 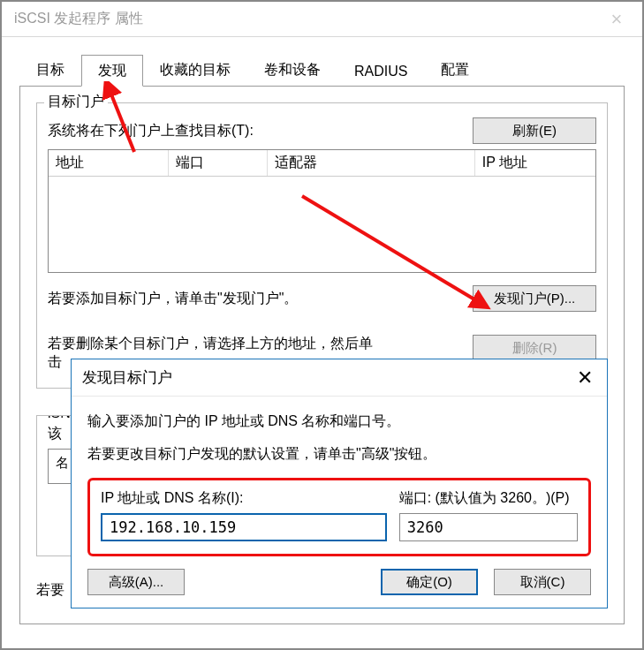 What do you see at coordinates (585, 378) in the screenshot?
I see `dialog-close-icon: ✕` at bounding box center [585, 378].